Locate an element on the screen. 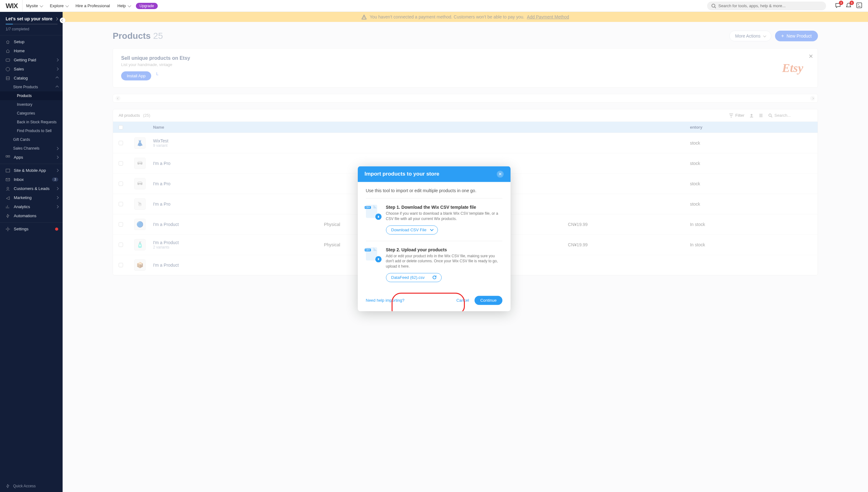 This screenshot has height=492, width=868. nav-hire: Hire a Professional is located at coordinates (93, 6).